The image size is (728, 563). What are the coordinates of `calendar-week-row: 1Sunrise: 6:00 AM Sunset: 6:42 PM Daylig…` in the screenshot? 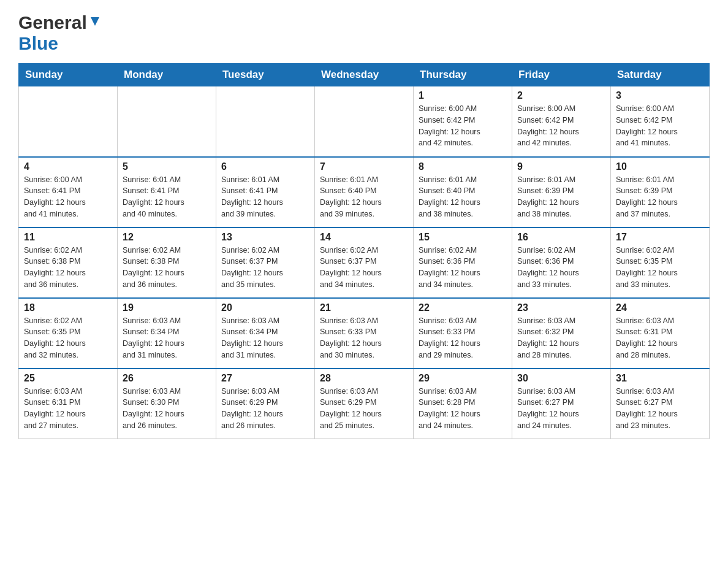 It's located at (364, 121).